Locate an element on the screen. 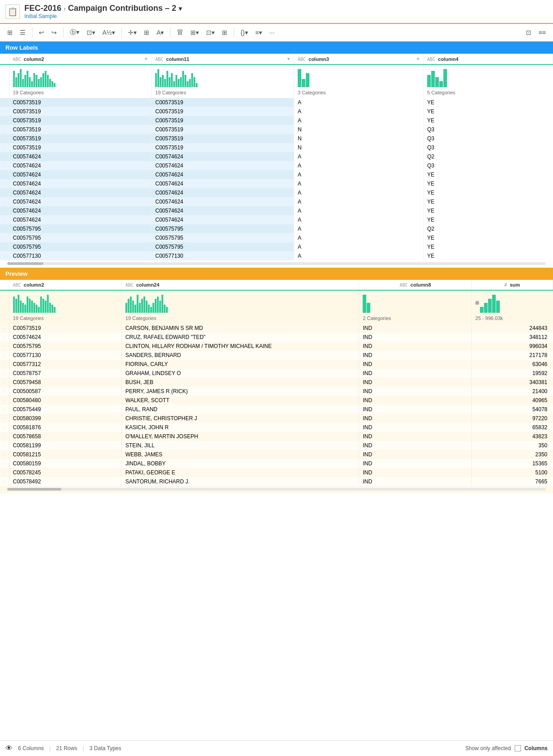 The image size is (553, 756). col-button-2: ⊞▾ is located at coordinates (195, 32).